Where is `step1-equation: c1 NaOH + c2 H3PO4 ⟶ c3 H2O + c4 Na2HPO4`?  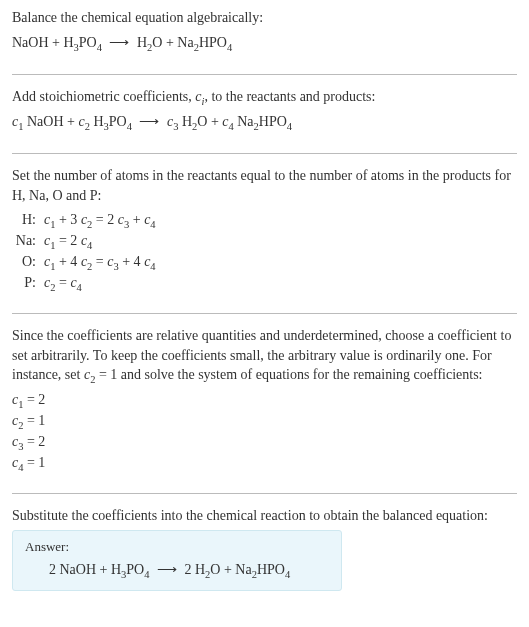
step1-equation: c1 NaOH + c2 H3PO4 ⟶ c3 H2O + c4 Na2HPO4 is located at coordinates (264, 122).